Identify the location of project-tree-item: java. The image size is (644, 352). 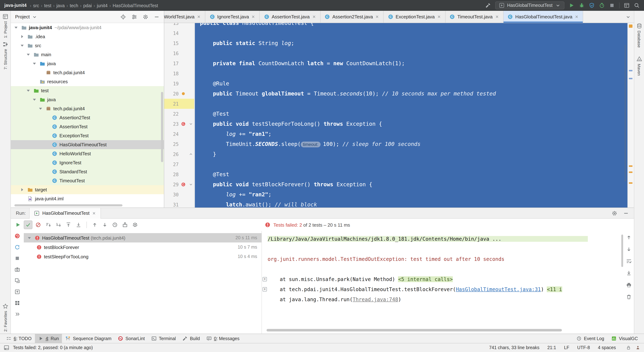
(88, 100).